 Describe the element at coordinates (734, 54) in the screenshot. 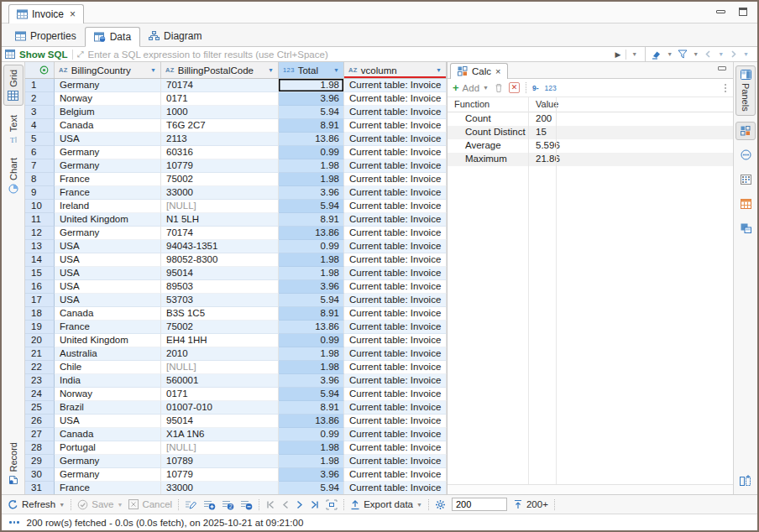

I see `nav-forward-icon` at that location.